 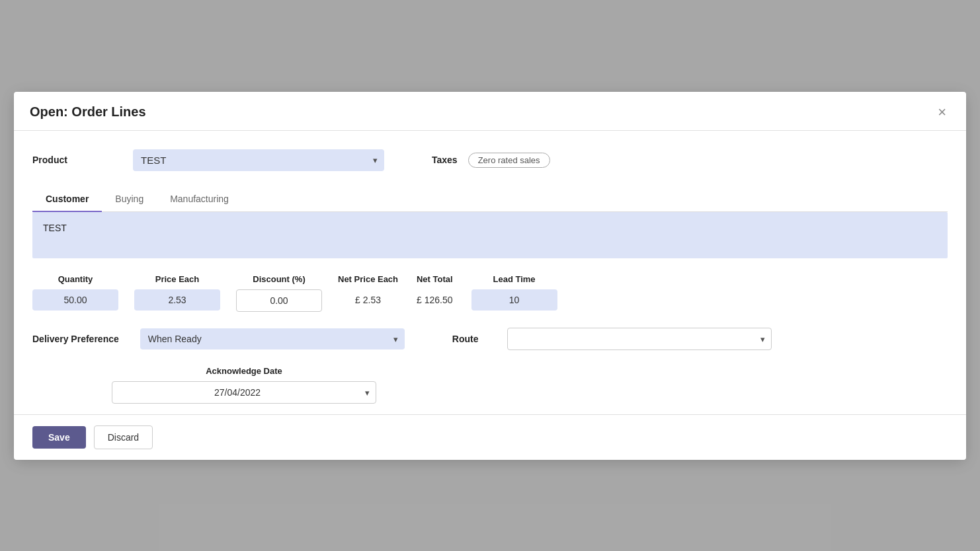 I want to click on net-total-value: £ 126.50, so click(x=435, y=300).